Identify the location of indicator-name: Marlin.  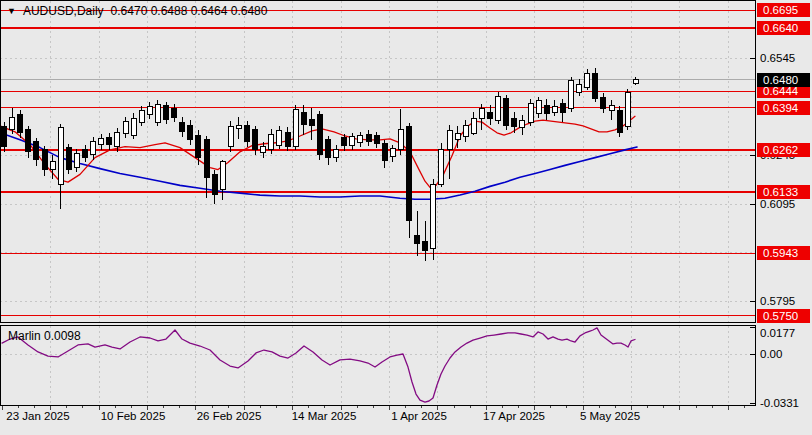
(24, 336).